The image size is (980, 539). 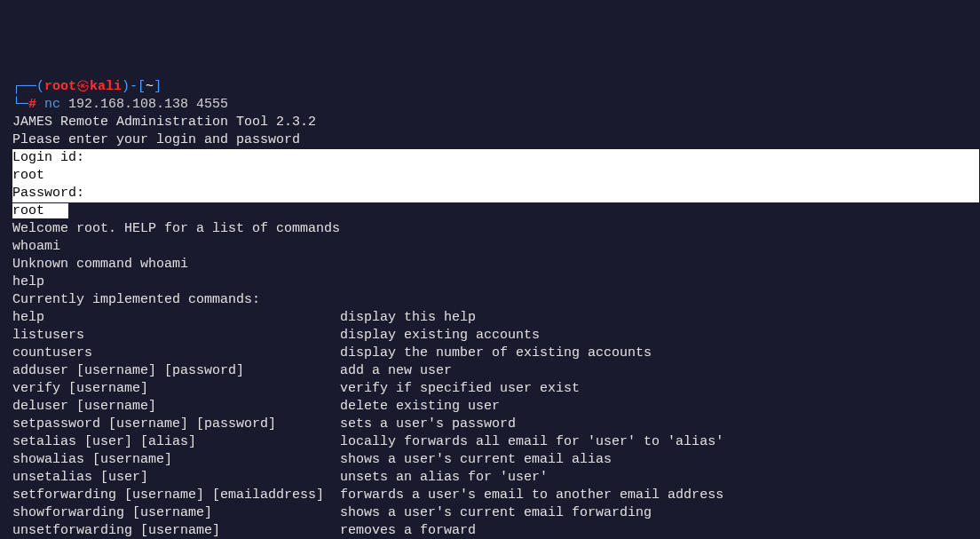 I want to click on password-prompt: Password:, so click(x=495, y=194).